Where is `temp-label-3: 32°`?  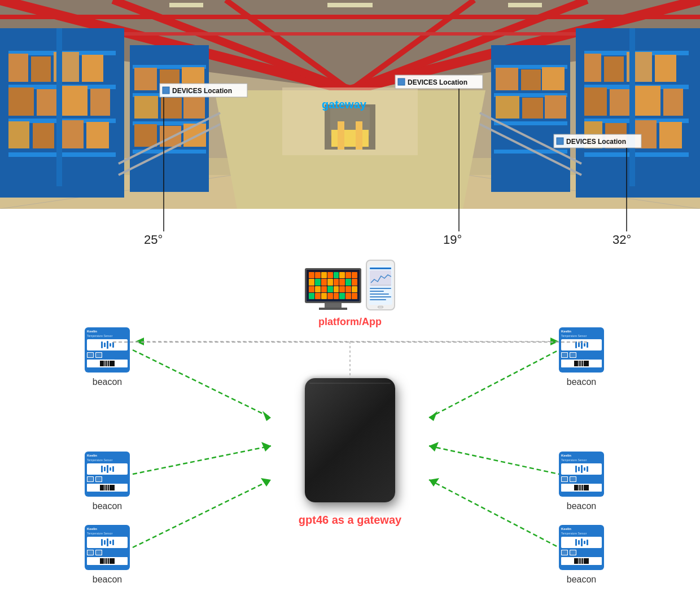 temp-label-3: 32° is located at coordinates (622, 240).